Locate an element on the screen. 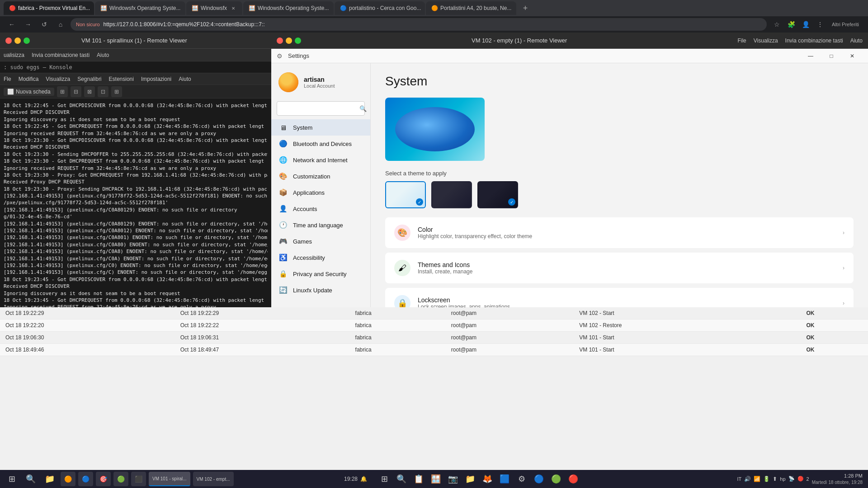 The width and height of the screenshot is (868, 488). theme-option-dark is located at coordinates (452, 195).